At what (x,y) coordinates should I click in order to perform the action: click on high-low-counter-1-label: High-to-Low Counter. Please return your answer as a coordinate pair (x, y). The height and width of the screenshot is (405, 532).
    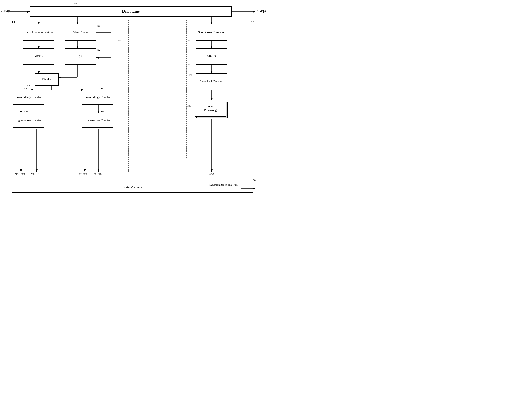
    Looking at the image, I should click on (28, 120).